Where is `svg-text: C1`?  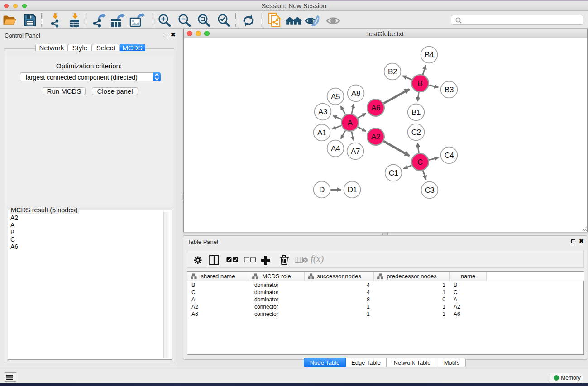 svg-text: C1 is located at coordinates (394, 173).